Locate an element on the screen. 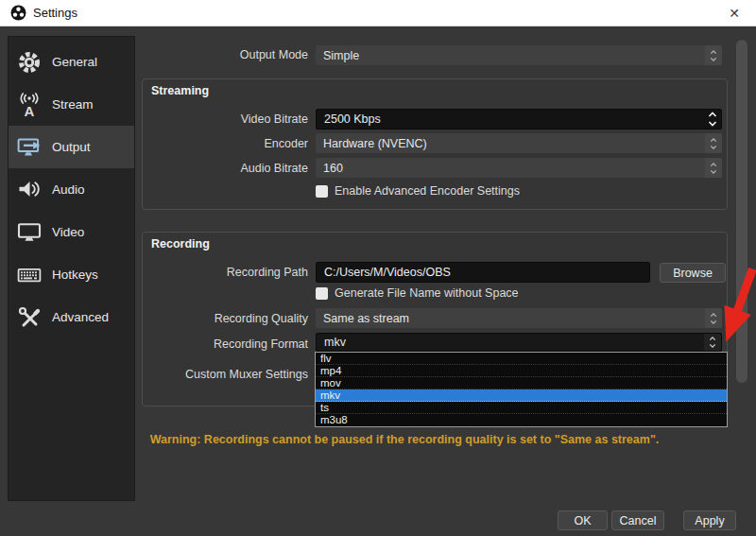 The image size is (756, 536). sidebar-item-label: Audio is located at coordinates (68, 189).